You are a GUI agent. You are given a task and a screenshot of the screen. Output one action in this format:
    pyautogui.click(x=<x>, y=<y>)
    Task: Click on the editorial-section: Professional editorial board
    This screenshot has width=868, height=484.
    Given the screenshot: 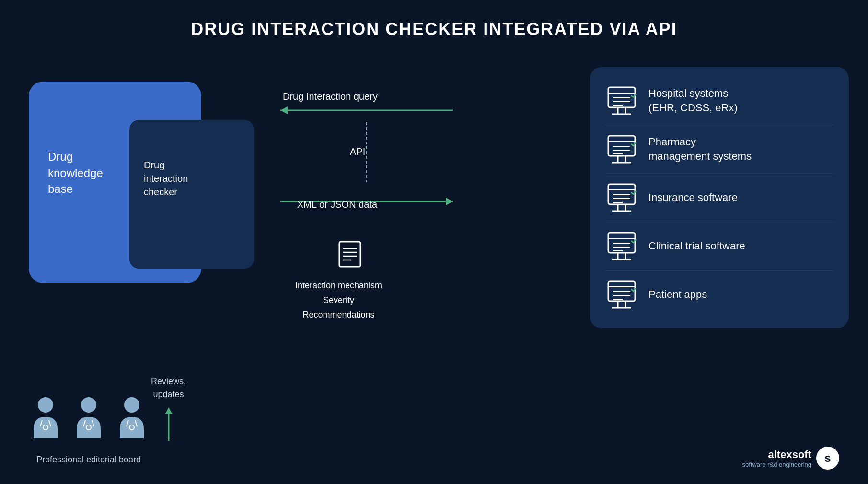 What is the action you would take?
    pyautogui.click(x=89, y=429)
    